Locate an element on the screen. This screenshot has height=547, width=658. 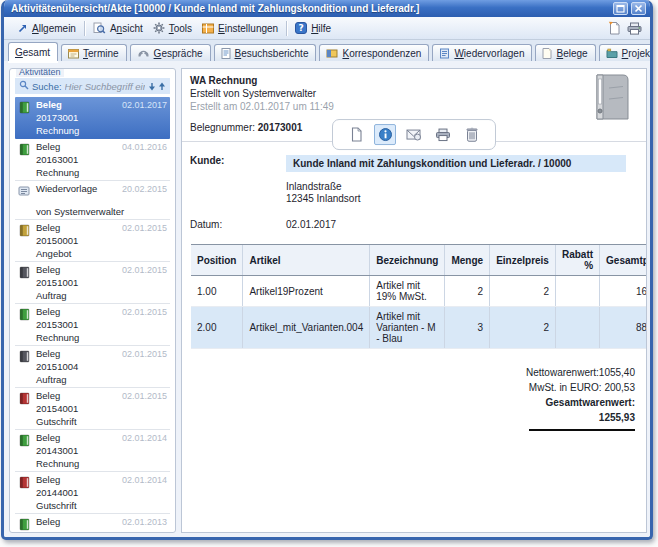
column-header: Menge is located at coordinates (468, 260).